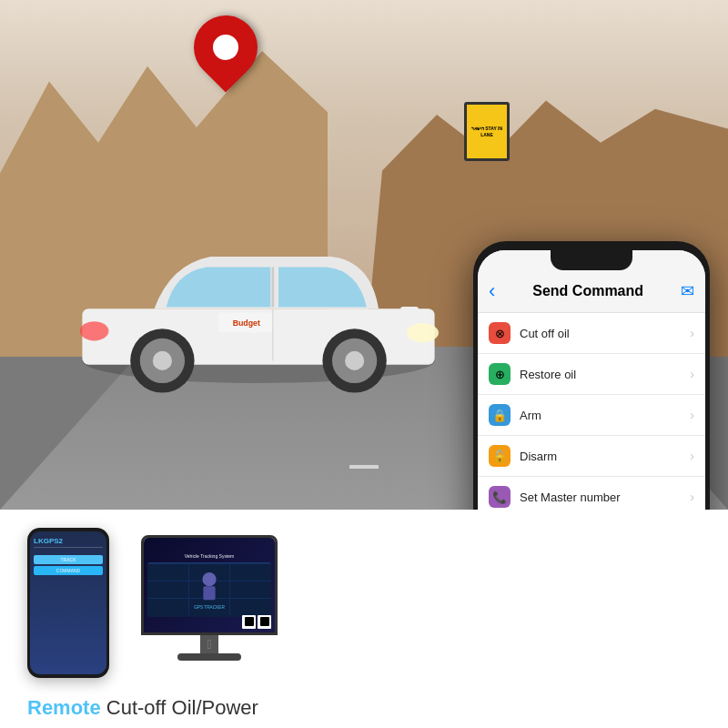  I want to click on menu-label-disarm: Disarm, so click(604, 457).